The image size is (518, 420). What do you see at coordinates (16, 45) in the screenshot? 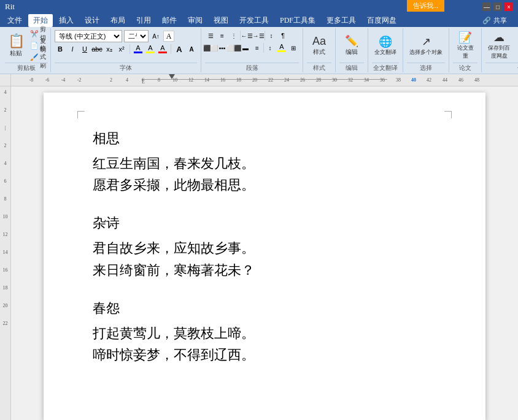
I see `paste-button: 📋 粘贴` at bounding box center [16, 45].